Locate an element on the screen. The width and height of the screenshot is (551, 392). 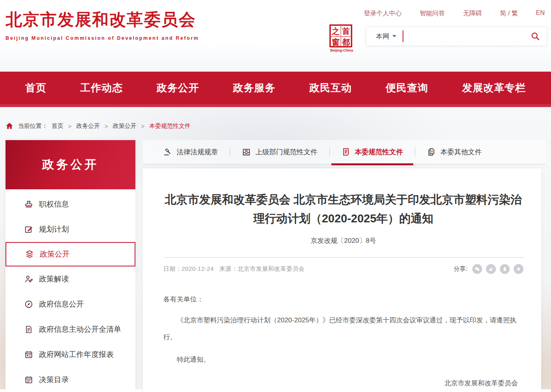
share-bar: 分享: is located at coordinates (489, 269).